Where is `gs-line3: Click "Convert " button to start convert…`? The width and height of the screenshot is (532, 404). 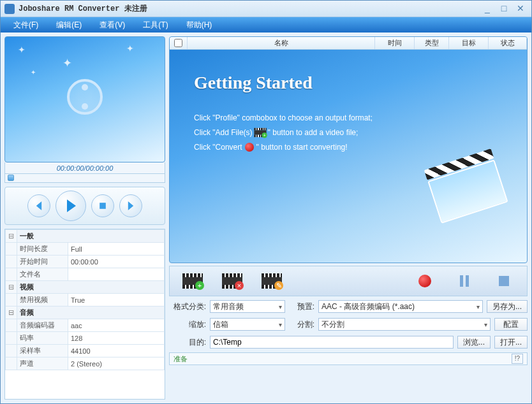
gs-line3: Click "Convert " button to start convert… is located at coordinates (270, 147).